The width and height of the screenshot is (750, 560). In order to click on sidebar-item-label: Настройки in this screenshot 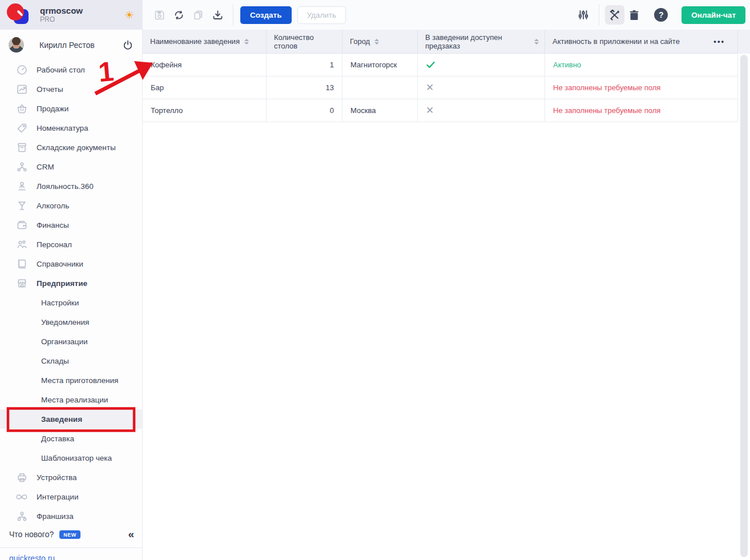, I will do `click(39, 303)`.